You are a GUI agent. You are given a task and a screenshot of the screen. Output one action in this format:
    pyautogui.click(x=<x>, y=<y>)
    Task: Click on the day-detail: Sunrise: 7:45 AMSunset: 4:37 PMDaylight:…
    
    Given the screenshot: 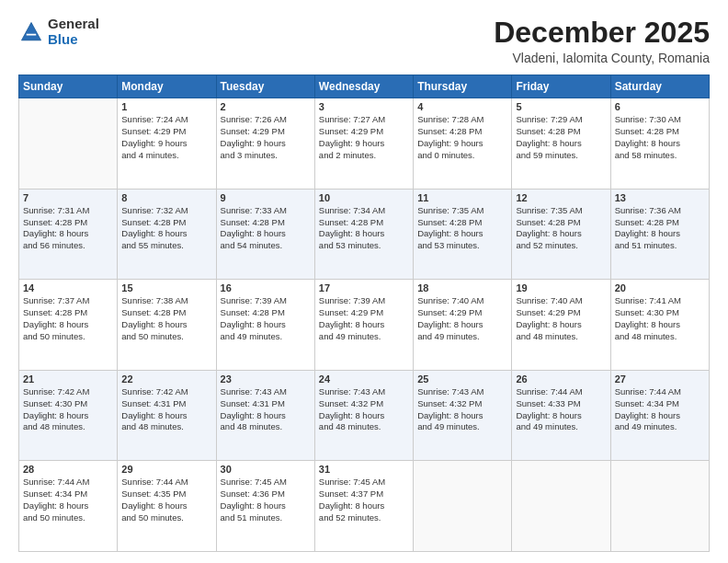 What is the action you would take?
    pyautogui.click(x=364, y=500)
    